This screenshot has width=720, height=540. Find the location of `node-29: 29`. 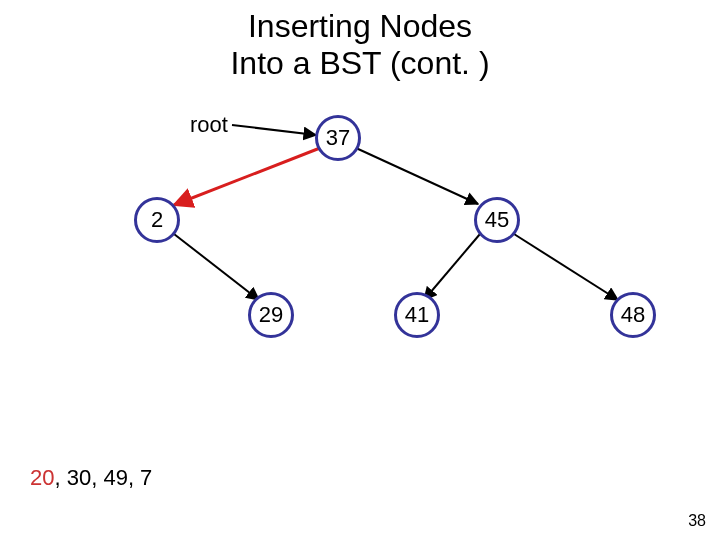

node-29: 29 is located at coordinates (271, 315).